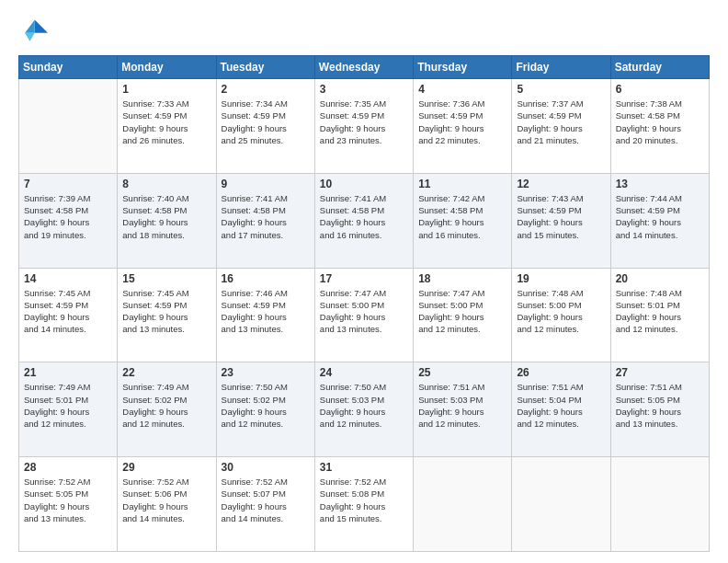 This screenshot has height=563, width=728. What do you see at coordinates (561, 373) in the screenshot?
I see `day-number: 26` at bounding box center [561, 373].